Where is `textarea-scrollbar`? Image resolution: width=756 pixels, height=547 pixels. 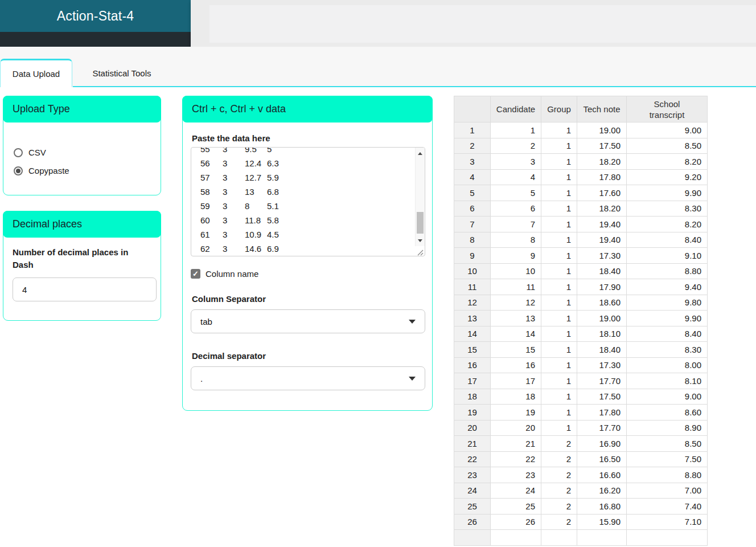 textarea-scrollbar is located at coordinates (420, 197).